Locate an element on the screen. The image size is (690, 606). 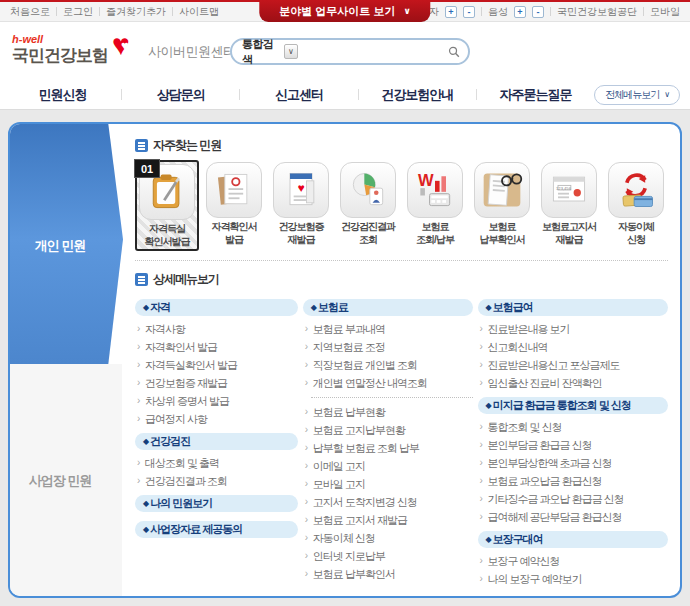
logo-main-label: 국민건강보험 is located at coordinates (60, 56).